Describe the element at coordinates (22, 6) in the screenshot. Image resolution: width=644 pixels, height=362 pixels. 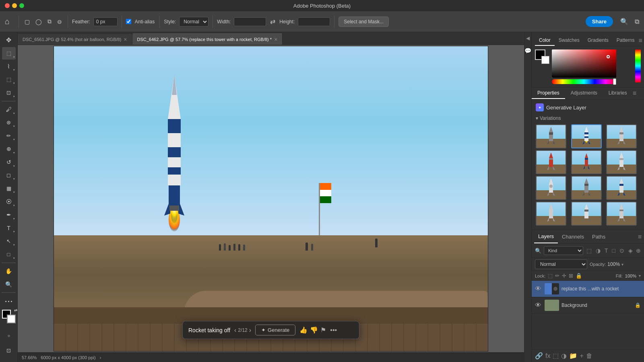
I see `maximize-window-btn` at that location.